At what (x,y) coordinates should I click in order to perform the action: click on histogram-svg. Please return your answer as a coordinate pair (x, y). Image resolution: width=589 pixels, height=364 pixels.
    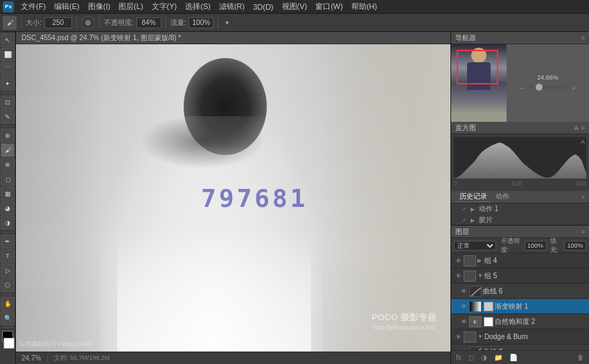
    Looking at the image, I should click on (520, 158).